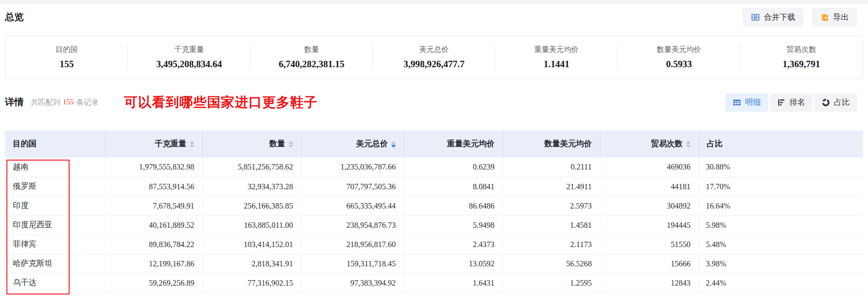  Describe the element at coordinates (189, 57) in the screenshot. I see `stat-cell-kg-weight: 千克重量3,495,208,834.64` at that location.